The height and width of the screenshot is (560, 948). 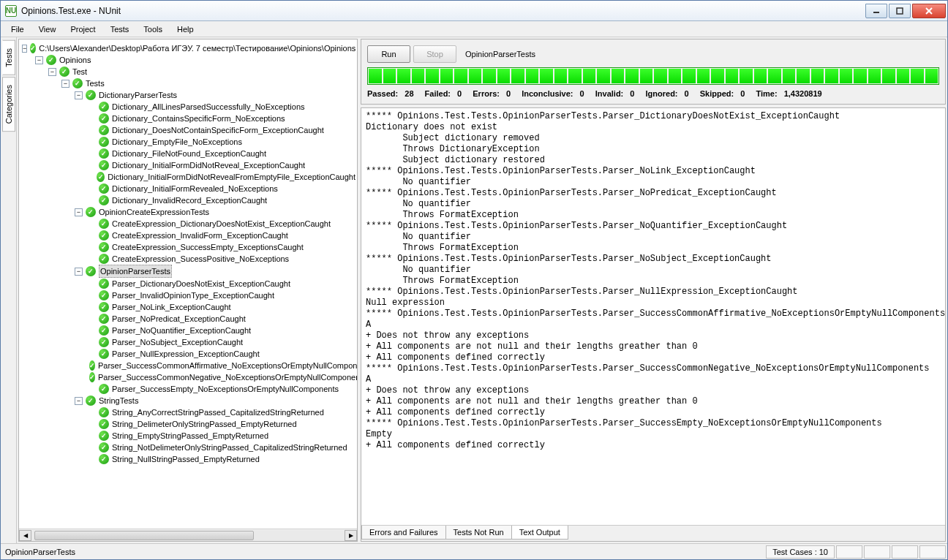 What do you see at coordinates (190, 436) in the screenshot?
I see `tree-label: String_EmptyStringPassed_EmptyReturned` at bounding box center [190, 436].